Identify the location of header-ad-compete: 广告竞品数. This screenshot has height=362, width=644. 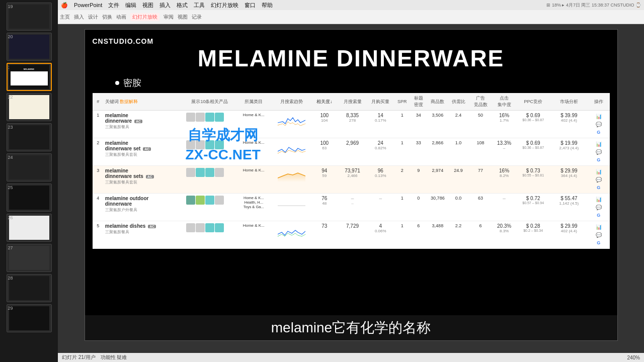
(481, 102).